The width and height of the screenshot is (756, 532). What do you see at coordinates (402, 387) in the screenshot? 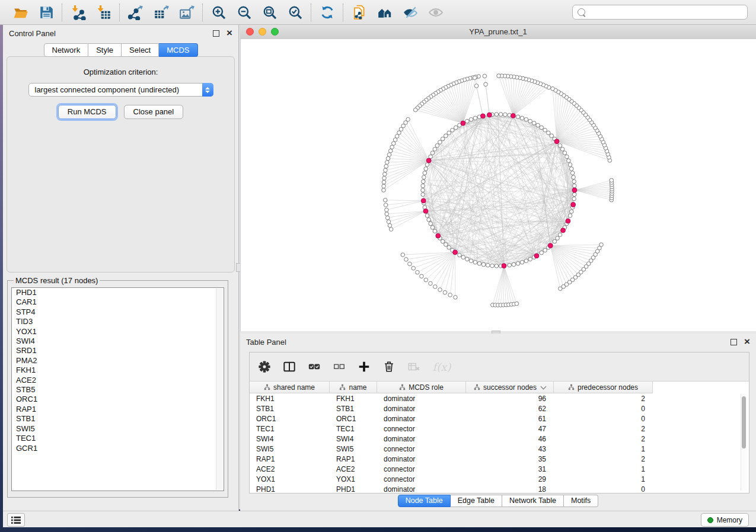
I see `column-attribute-icon` at bounding box center [402, 387].